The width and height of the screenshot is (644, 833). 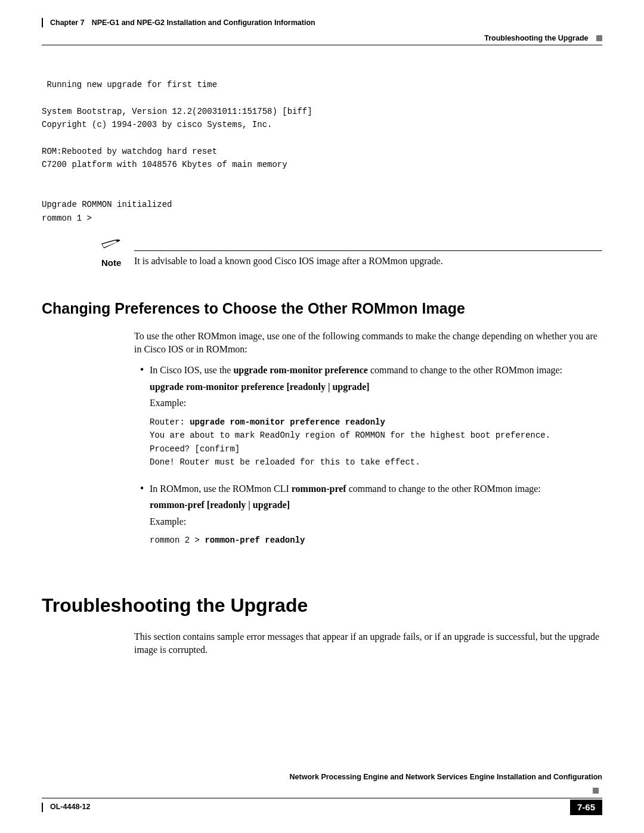 What do you see at coordinates (221, 489) in the screenshot?
I see `bullet2-pre: In ROMmon, use the ROMmon CLI` at bounding box center [221, 489].